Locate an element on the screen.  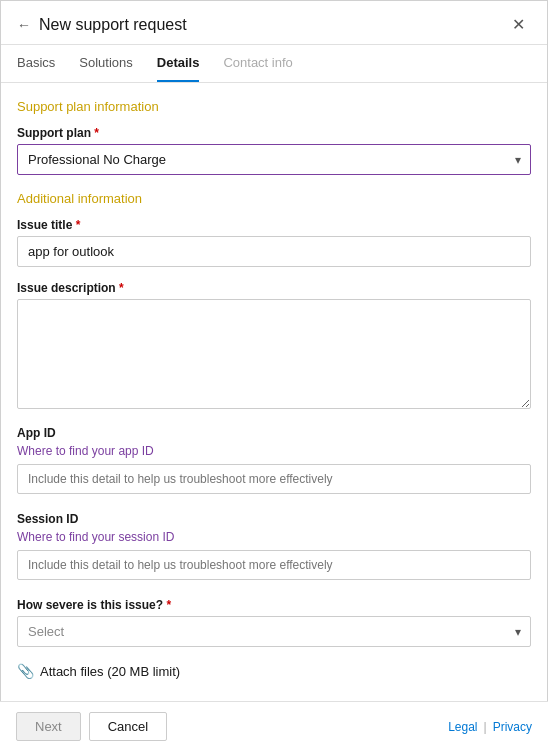
paperclip-icon: 📎 is located at coordinates (26, 671).